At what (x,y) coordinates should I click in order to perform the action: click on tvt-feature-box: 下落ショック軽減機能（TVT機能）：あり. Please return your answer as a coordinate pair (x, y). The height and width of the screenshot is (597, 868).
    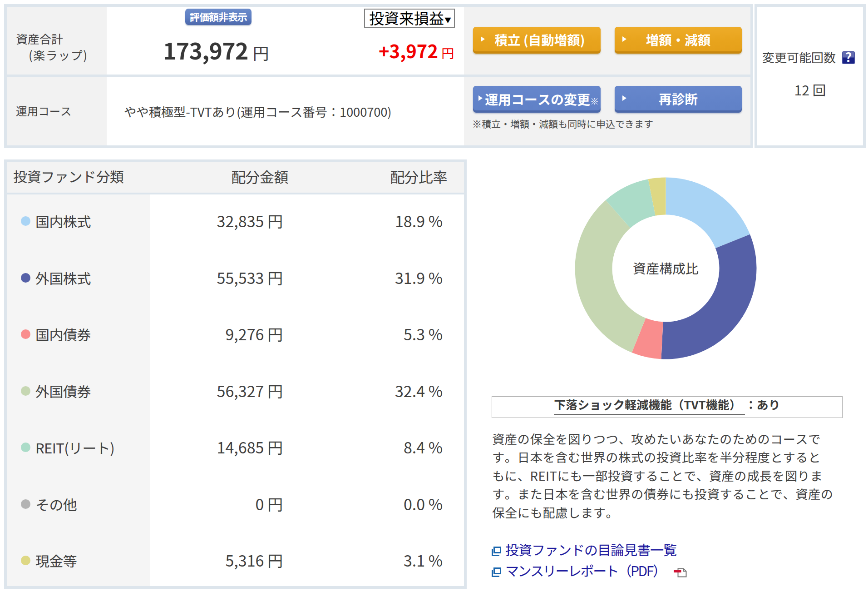
    Looking at the image, I should click on (667, 407).